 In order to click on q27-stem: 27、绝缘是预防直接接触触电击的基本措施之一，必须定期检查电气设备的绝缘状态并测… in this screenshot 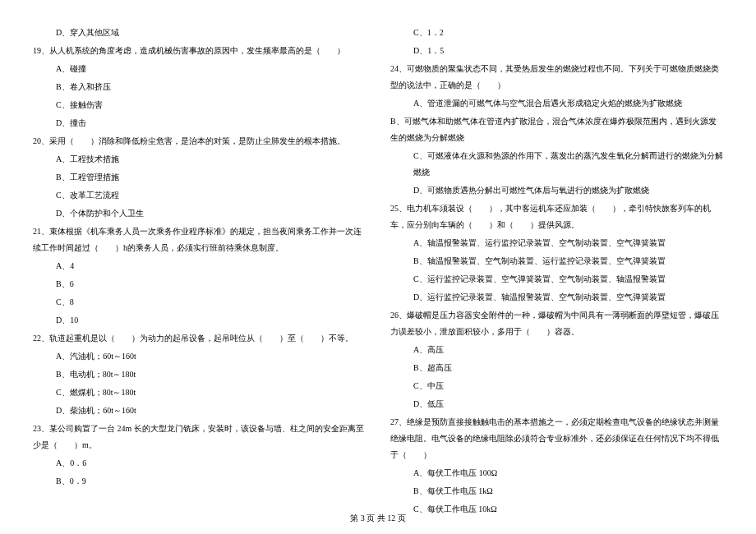, I will do `click(557, 439)`.